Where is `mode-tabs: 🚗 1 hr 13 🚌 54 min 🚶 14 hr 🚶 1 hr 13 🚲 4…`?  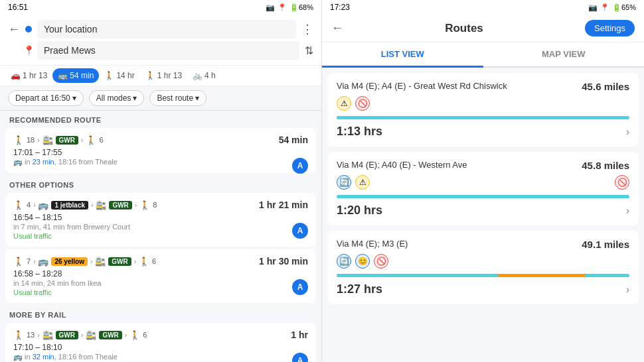 mode-tabs: 🚗 1 hr 13 🚌 54 min 🚶 14 hr 🚶 1 hr 13 🚲 4… is located at coordinates (161, 76).